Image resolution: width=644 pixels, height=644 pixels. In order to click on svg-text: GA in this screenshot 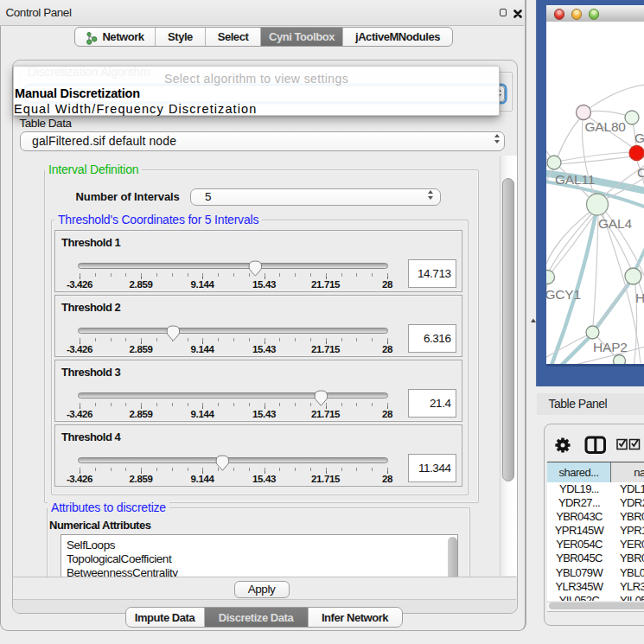, I will do `click(640, 138)`.